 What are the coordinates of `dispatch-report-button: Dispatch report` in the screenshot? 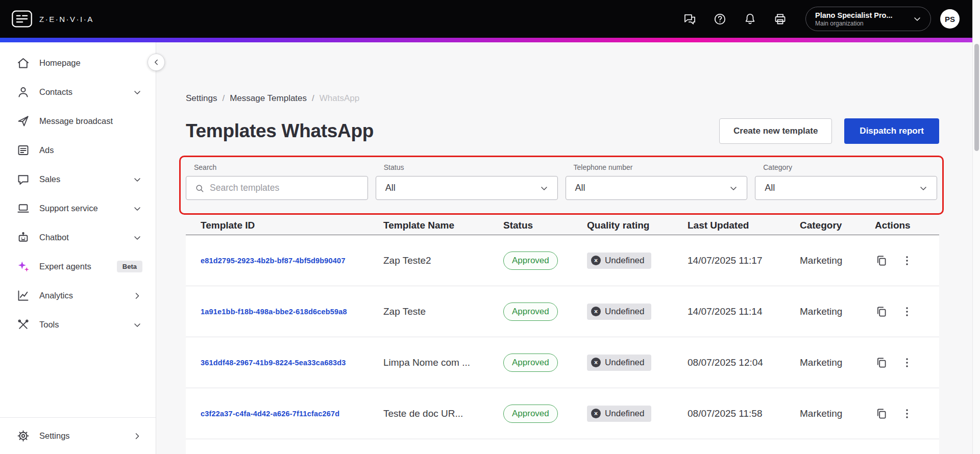 It's located at (892, 131).